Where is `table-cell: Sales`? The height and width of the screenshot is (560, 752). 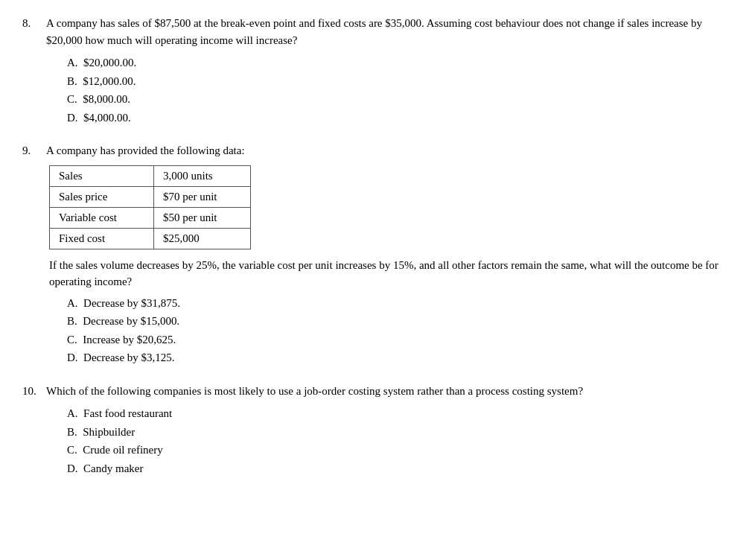
table-cell: Sales is located at coordinates (102, 176).